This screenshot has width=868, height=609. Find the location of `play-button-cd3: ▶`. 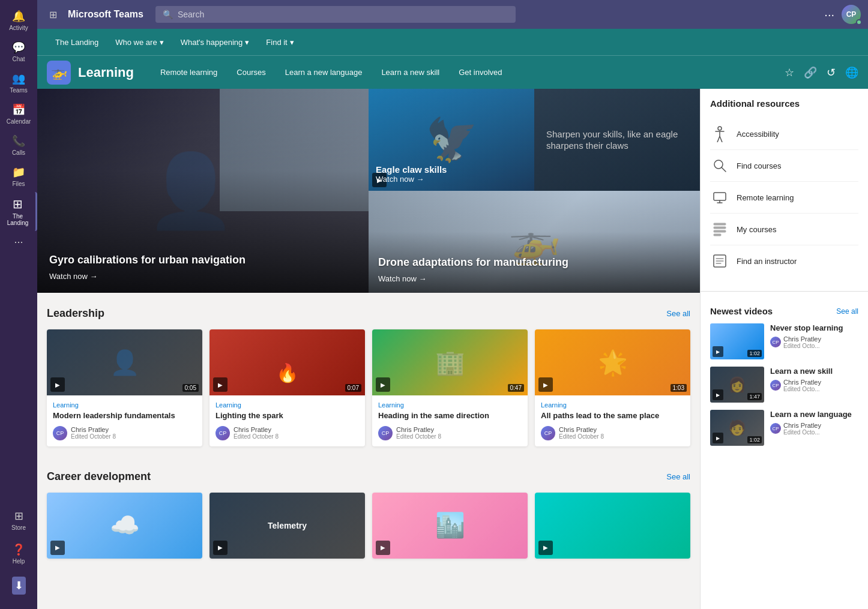

play-button-cd3: ▶ is located at coordinates (383, 548).